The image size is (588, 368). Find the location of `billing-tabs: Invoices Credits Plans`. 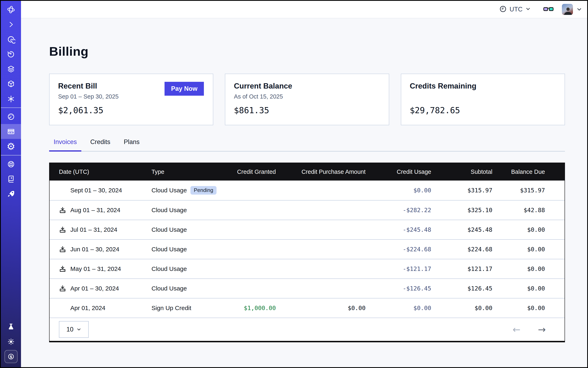

billing-tabs: Invoices Credits Plans is located at coordinates (307, 145).